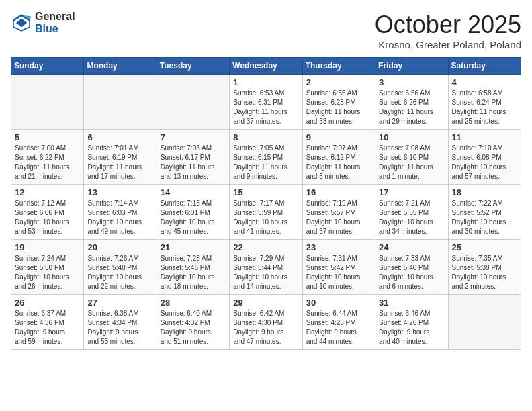  Describe the element at coordinates (47, 137) in the screenshot. I see `day-number: 5` at that location.